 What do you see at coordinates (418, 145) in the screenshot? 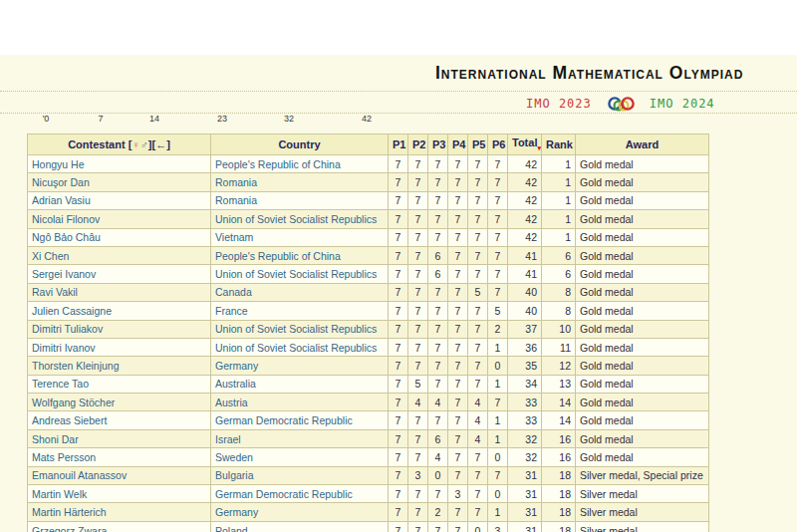
I see `column-header-p2: P2` at bounding box center [418, 145].